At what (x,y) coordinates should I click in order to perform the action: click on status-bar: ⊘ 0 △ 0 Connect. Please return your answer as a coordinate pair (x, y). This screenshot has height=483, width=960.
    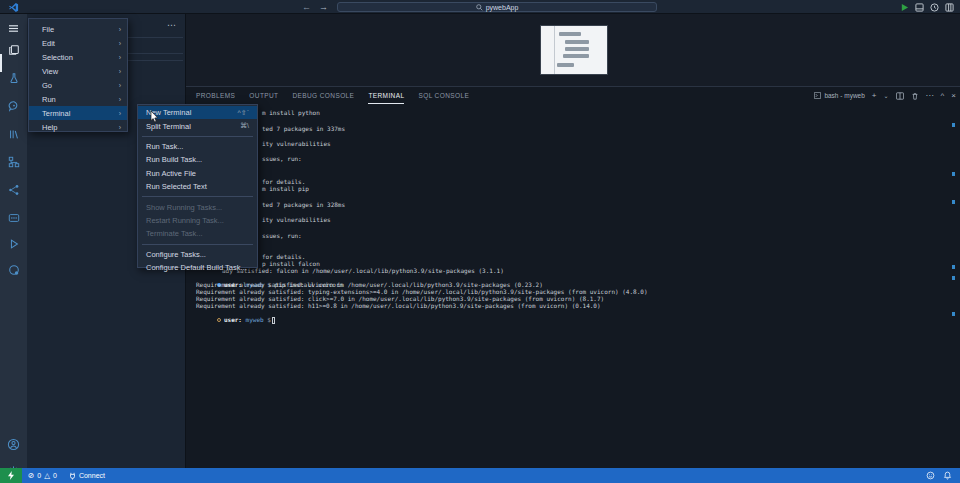
    Looking at the image, I should click on (480, 476).